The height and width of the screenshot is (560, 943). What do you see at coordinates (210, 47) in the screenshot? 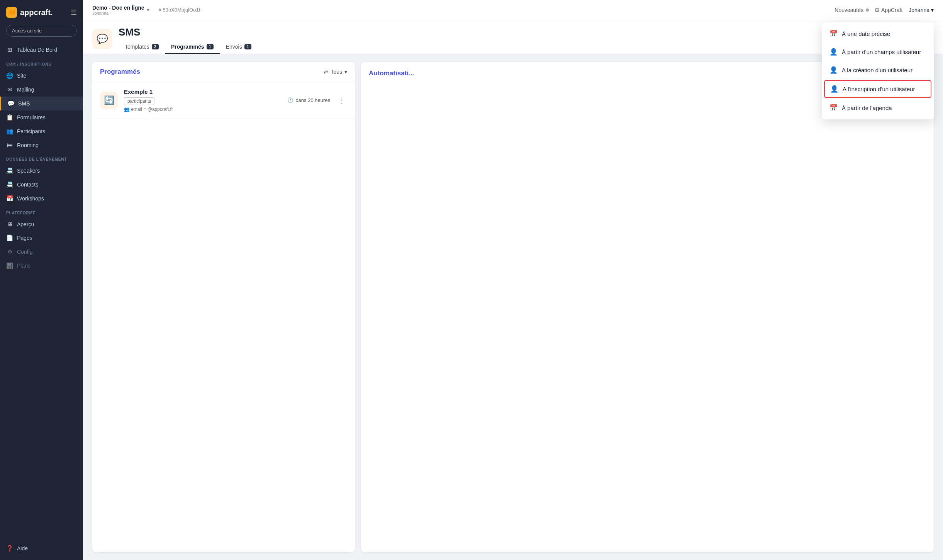
I see `tab-programmes-badge: 1` at bounding box center [210, 47].